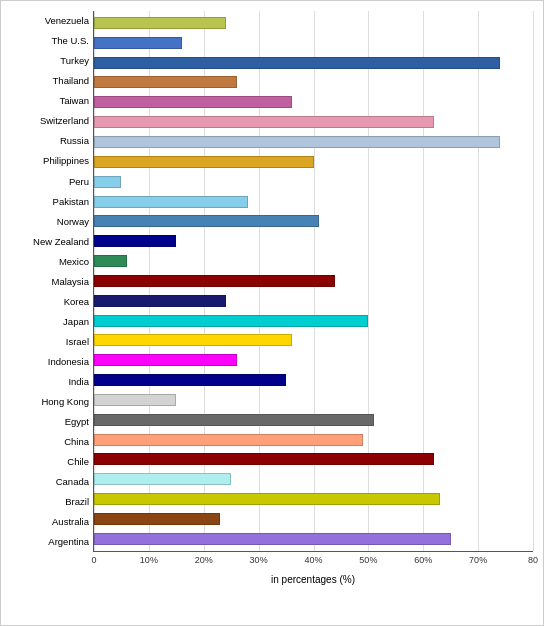 This screenshot has height=626, width=544. What do you see at coordinates (77, 502) in the screenshot?
I see `y-label: Brazil` at bounding box center [77, 502].